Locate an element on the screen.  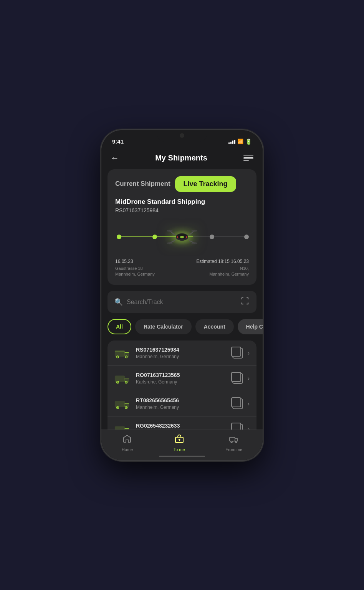
chevron-3: › is located at coordinates (249, 404).